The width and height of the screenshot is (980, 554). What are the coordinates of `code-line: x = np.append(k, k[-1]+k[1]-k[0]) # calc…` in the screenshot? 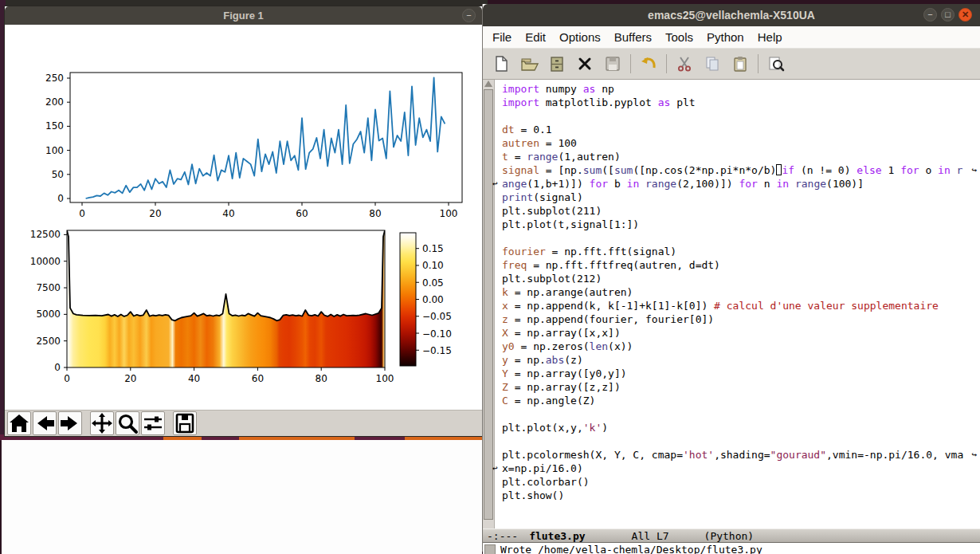 It's located at (736, 306).